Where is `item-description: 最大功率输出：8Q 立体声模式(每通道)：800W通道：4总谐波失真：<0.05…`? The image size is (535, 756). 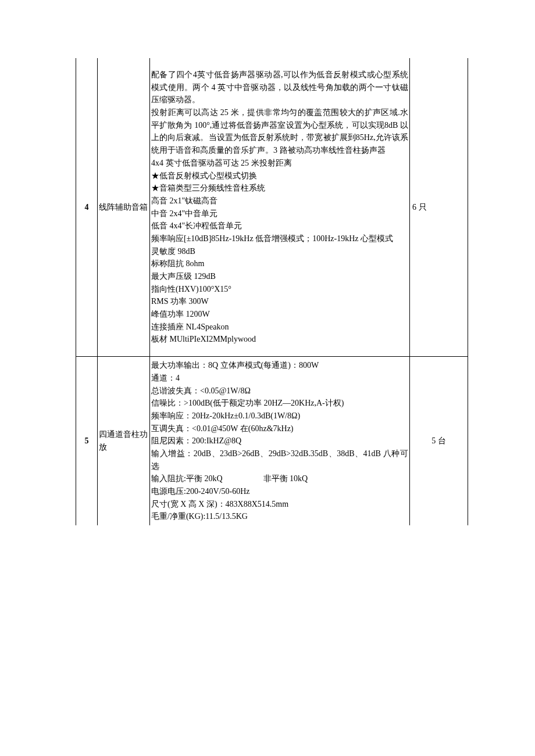
item-description: 最大功率输出：8Q 立体声模式(每通道)：800W通道：4总谐波失真：<0.05… is located at coordinates (280, 441).